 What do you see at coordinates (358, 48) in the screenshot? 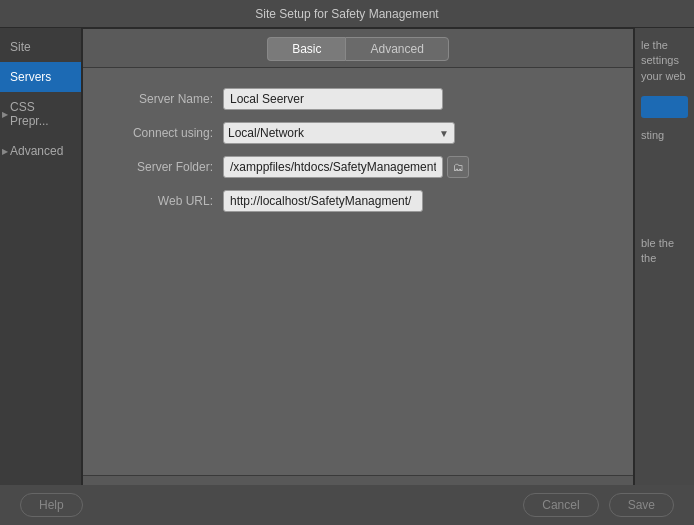
I see `tab-bar: Basic Advanced` at bounding box center [358, 48].